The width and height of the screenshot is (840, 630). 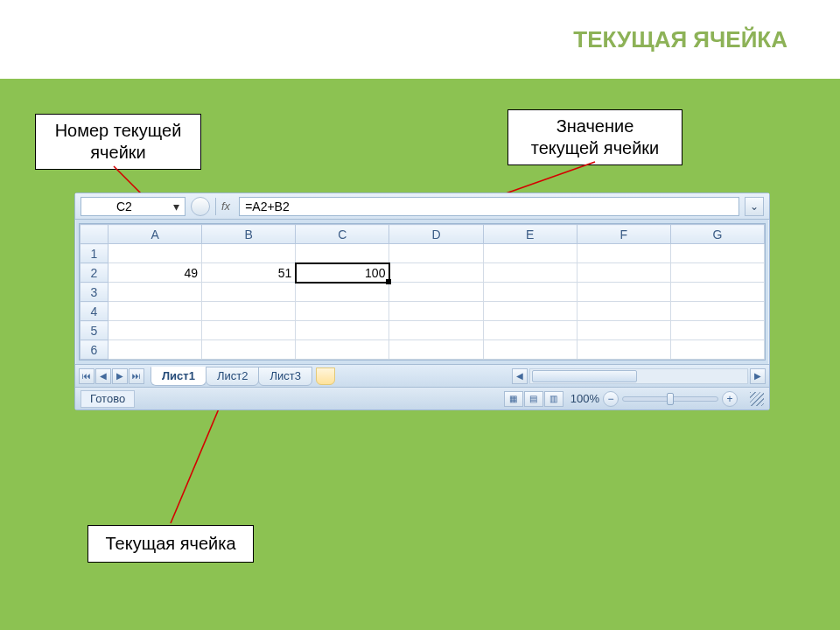 What do you see at coordinates (178, 376) in the screenshot?
I see `sheet-tab-1: Лист1` at bounding box center [178, 376].